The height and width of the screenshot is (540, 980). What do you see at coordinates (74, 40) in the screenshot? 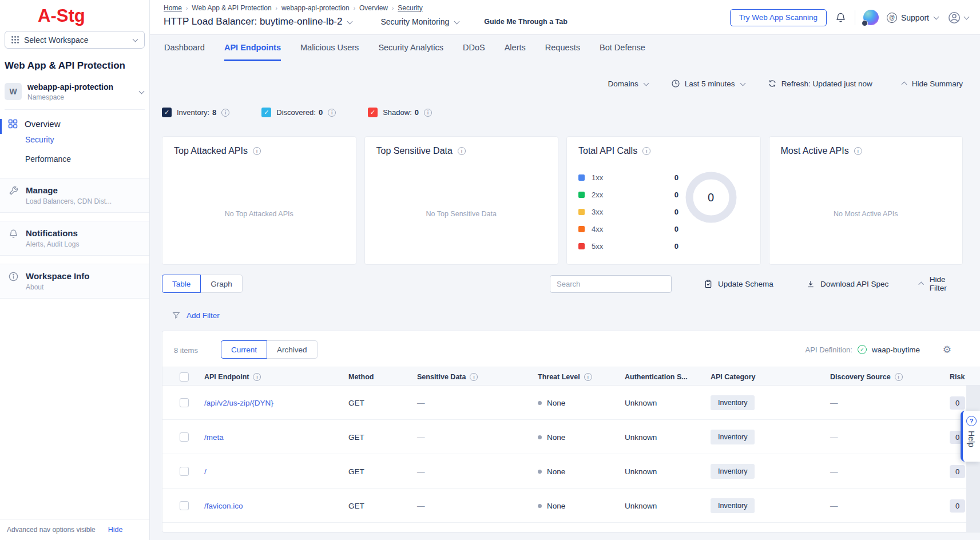
I see `workspace-selector: Select Workspace` at bounding box center [74, 40].